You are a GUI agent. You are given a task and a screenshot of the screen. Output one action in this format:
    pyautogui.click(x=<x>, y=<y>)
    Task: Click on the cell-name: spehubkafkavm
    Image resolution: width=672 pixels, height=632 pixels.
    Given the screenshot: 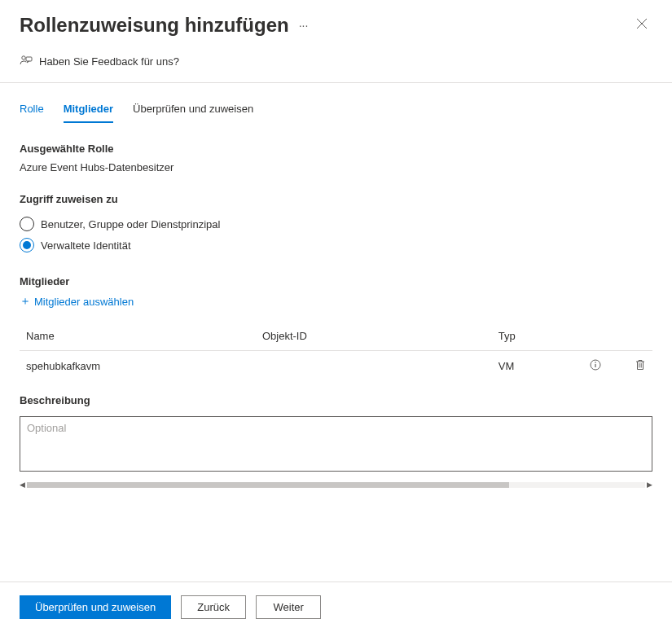 What is the action you would take?
    pyautogui.click(x=138, y=366)
    